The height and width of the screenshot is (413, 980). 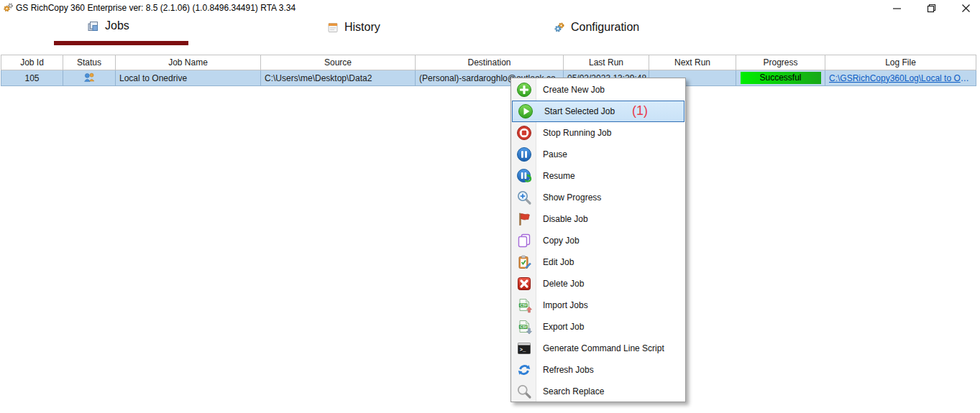 I want to click on refresh-jobs-icon, so click(x=523, y=370).